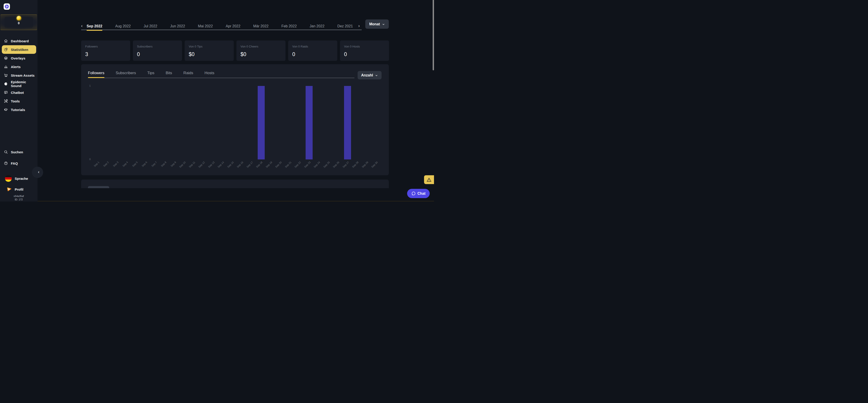 Image resolution: width=868 pixels, height=403 pixels. What do you see at coordinates (19, 92) in the screenshot?
I see `sidebar-item-chatbot: Chatbot` at bounding box center [19, 92].